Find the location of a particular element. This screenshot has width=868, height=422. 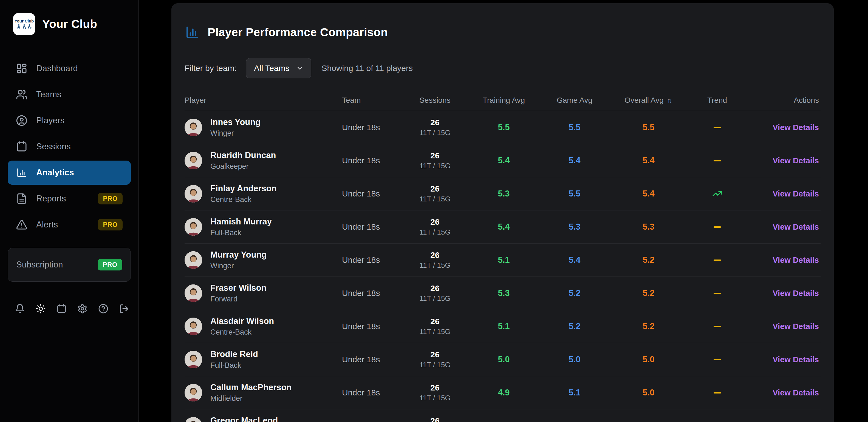

player-identity: Brodie Reid Full-Back is located at coordinates (234, 360).